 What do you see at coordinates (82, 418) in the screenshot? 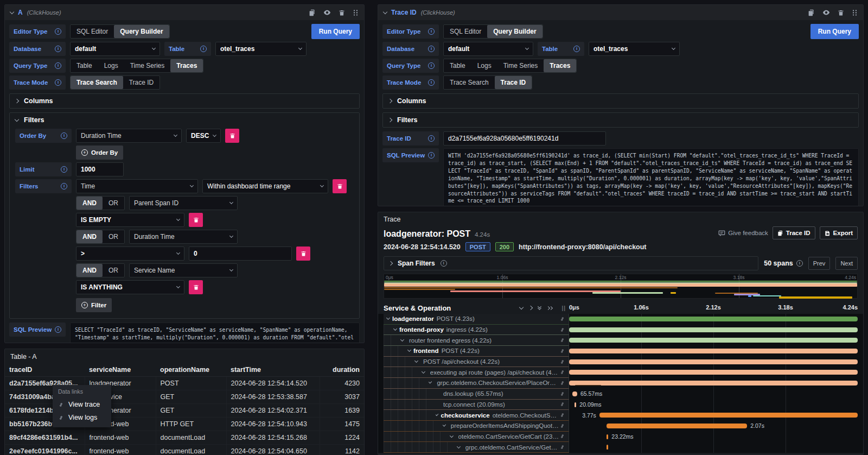
I see `view-logs-link: View logs` at bounding box center [82, 418].